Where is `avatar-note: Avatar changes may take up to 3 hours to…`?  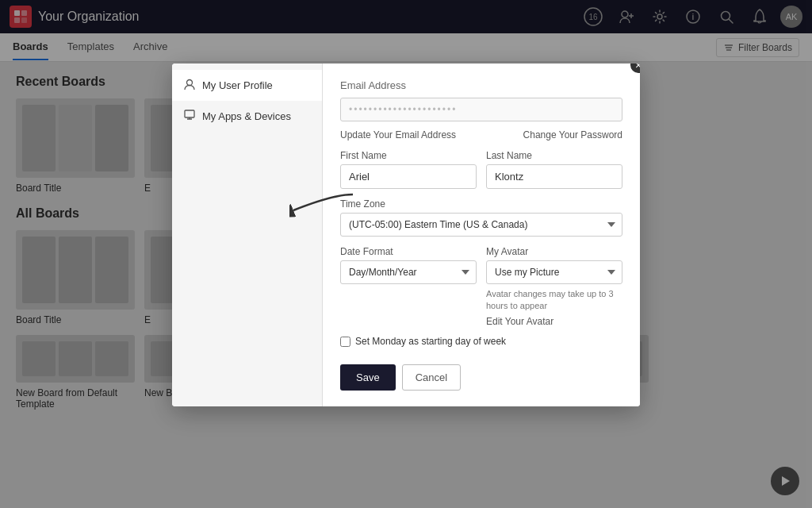
avatar-note: Avatar changes may take up to 3 hours to… is located at coordinates (554, 300).